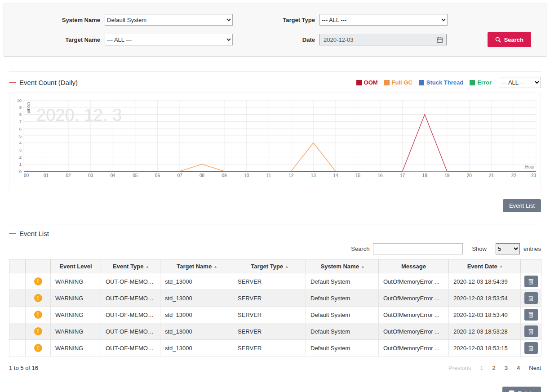 This screenshot has height=392, width=550. Describe the element at coordinates (180, 175) in the screenshot. I see `x-tick-label: 07` at that location.